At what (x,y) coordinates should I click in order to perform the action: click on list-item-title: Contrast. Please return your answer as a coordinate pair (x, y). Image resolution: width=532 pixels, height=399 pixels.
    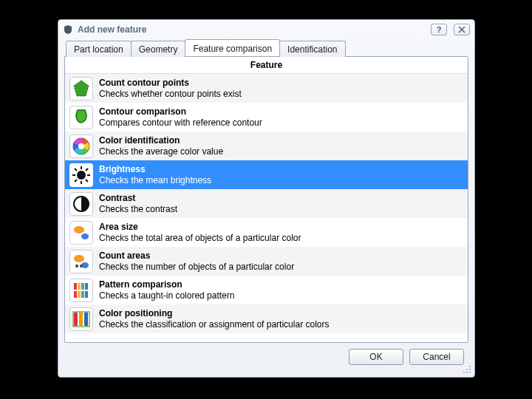
    Looking at the image, I should click on (138, 198).